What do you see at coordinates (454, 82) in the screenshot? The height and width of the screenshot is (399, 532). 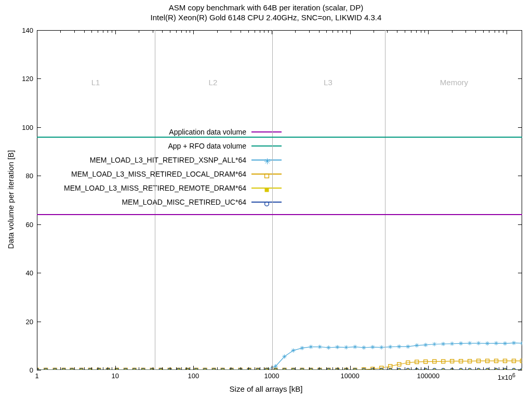 I see `cache-region-label: Memory` at bounding box center [454, 82].